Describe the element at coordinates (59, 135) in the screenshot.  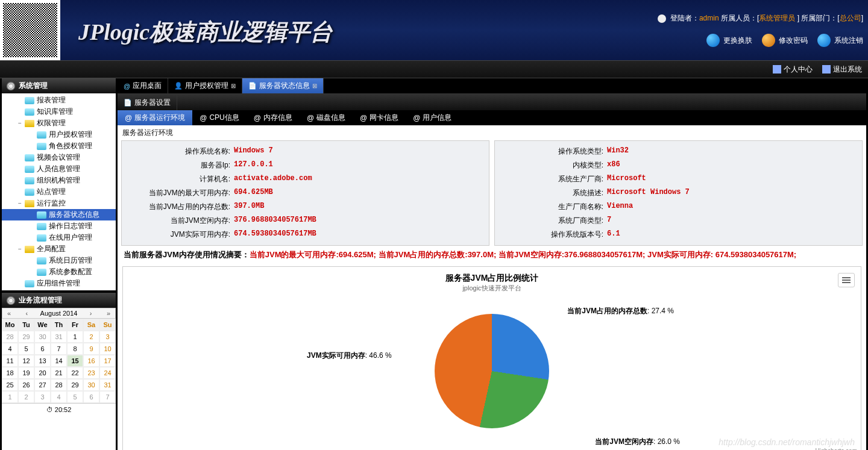
I see `sidebar-item: 用户授权管理` at that location.